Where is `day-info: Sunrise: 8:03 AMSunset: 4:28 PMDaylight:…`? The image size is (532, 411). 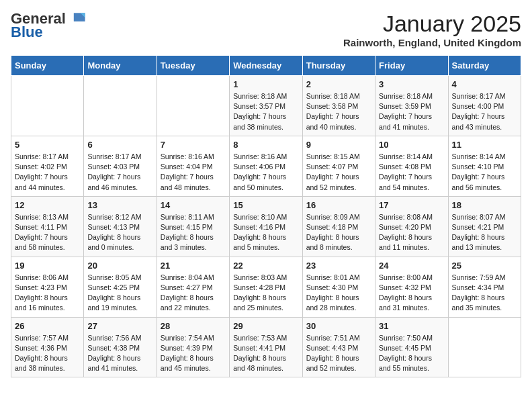 day-info: Sunrise: 8:03 AMSunset: 4:28 PMDaylight:… is located at coordinates (266, 293).